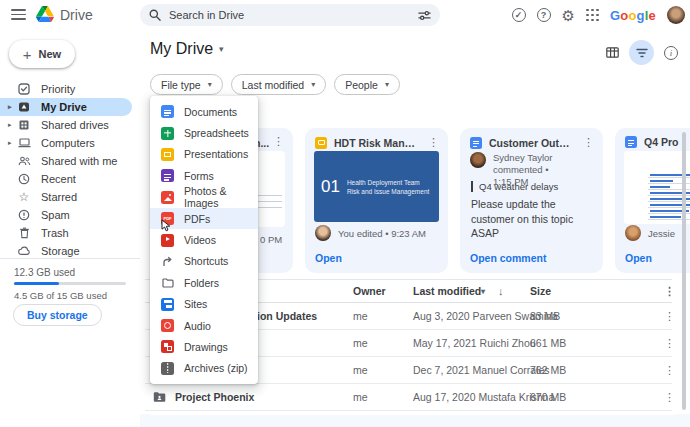 Image resolution: width=690 pixels, height=427 pixels. What do you see at coordinates (70, 125) in the screenshot?
I see `sidebar-item-shared-drives: ▸ Shared drives` at bounding box center [70, 125].